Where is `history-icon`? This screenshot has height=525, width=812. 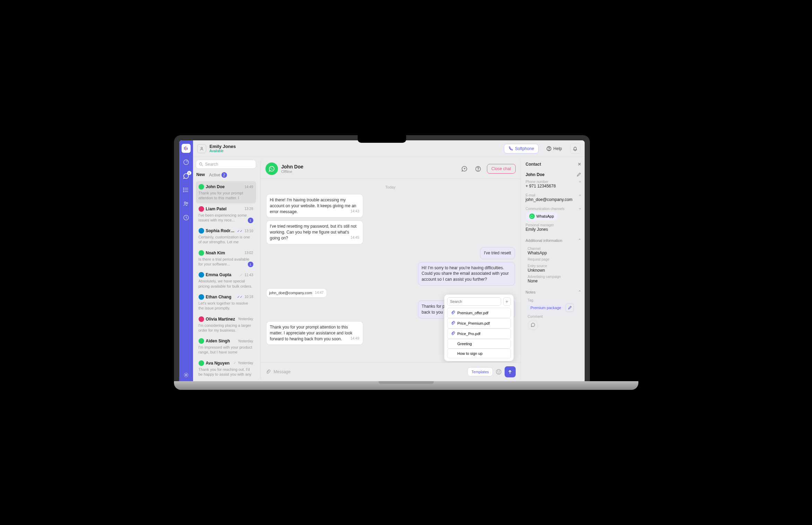
history-icon is located at coordinates (186, 218).